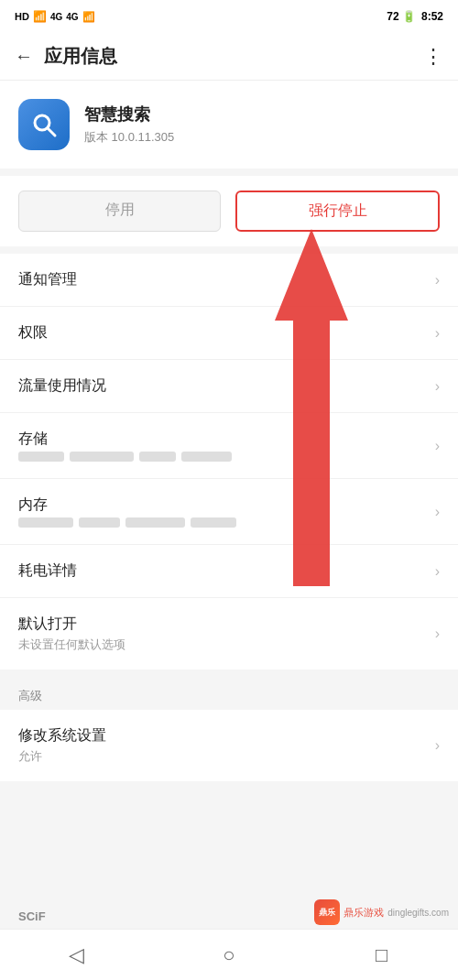 The image size is (458, 980). I want to click on hd-label: HD, so click(22, 16).